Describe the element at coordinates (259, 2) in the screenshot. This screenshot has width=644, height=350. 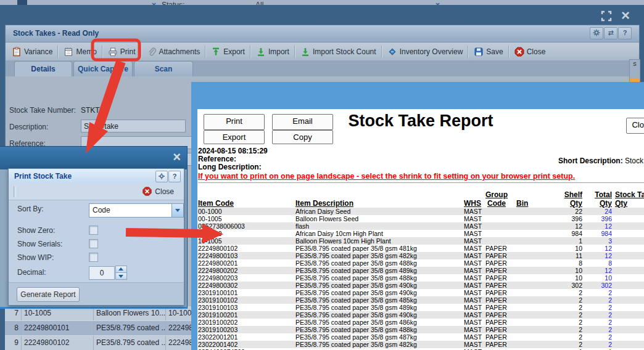
I see `status-value: All` at that location.